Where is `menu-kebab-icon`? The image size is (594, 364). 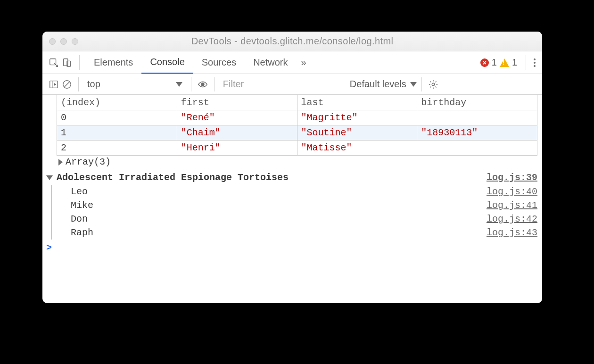 menu-kebab-icon is located at coordinates (535, 63).